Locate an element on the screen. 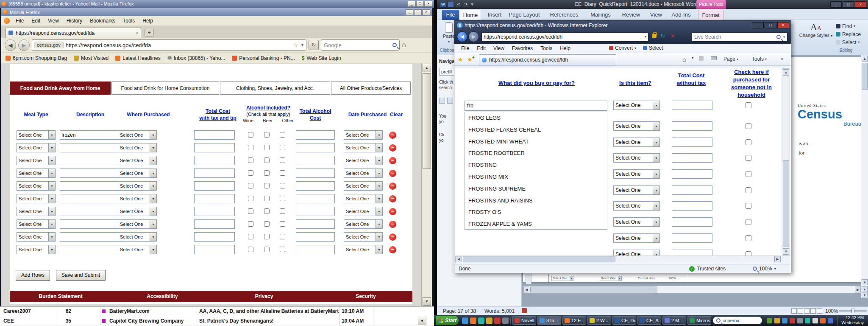  autocomplete-suggestion: FROSTED MINI WHEAT is located at coordinates (536, 142).